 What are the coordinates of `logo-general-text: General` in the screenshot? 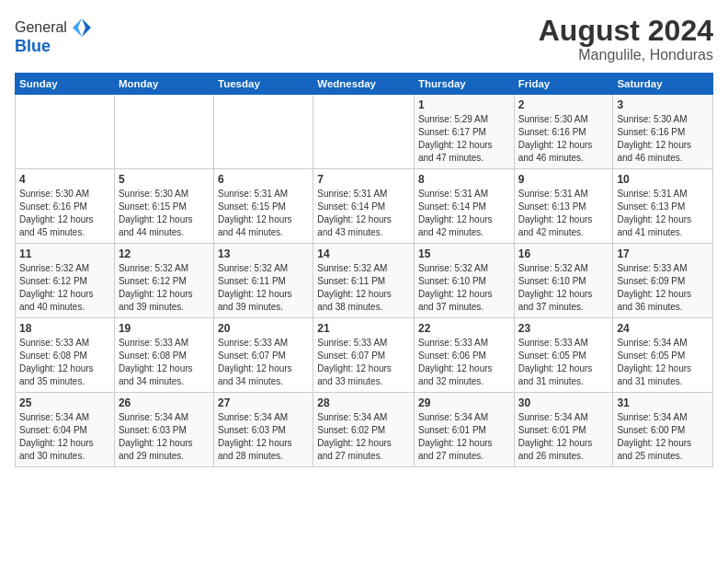 It's located at (40, 28).